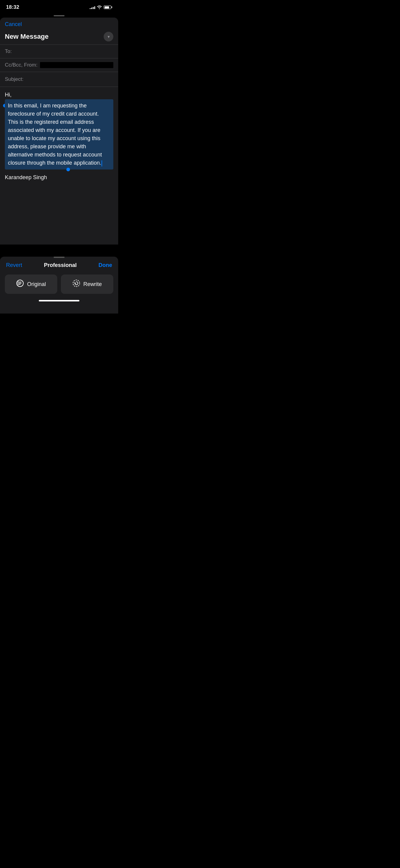  What do you see at coordinates (59, 6) in the screenshot?
I see `status-bar: 18:32` at bounding box center [59, 6].